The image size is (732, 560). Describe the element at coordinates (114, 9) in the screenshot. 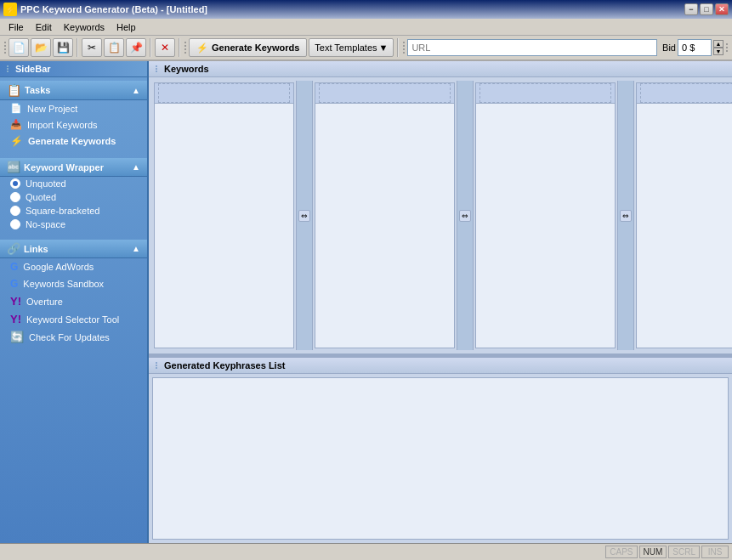

I see `window-title: PPC Keyword Generator (Beta) - [Untitled…` at that location.